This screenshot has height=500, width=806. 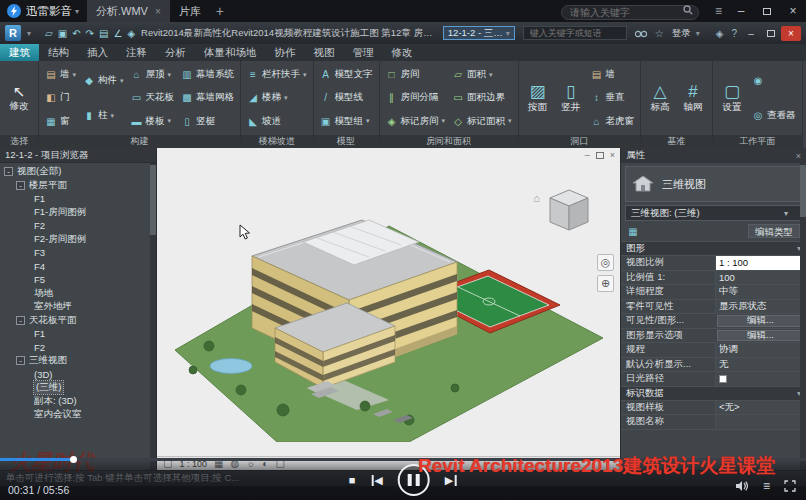 I want to click on window-button: ▦窗, so click(x=60, y=122).